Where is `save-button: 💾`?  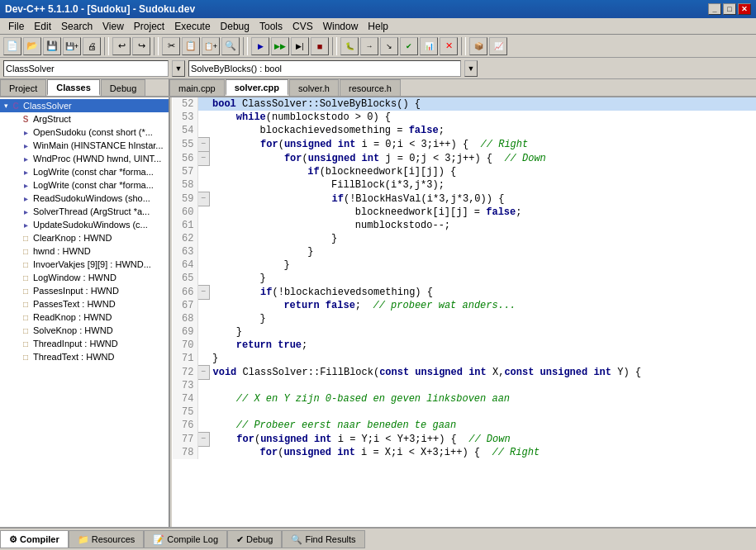 save-button: 💾 is located at coordinates (52, 46).